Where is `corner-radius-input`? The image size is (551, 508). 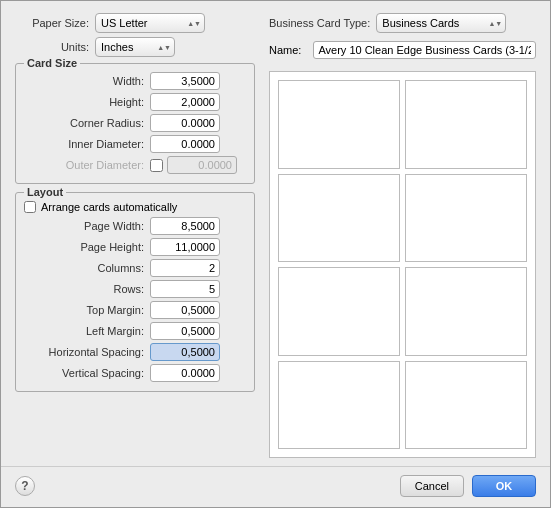
corner-radius-input is located at coordinates (185, 123).